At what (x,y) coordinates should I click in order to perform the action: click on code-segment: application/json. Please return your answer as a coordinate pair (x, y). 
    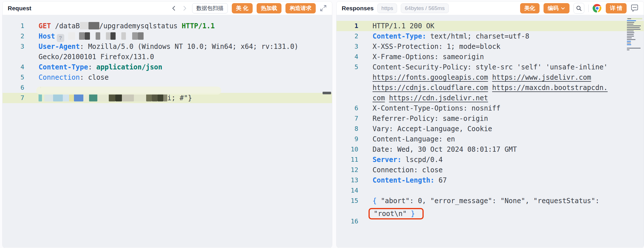
    Looking at the image, I should click on (129, 67).